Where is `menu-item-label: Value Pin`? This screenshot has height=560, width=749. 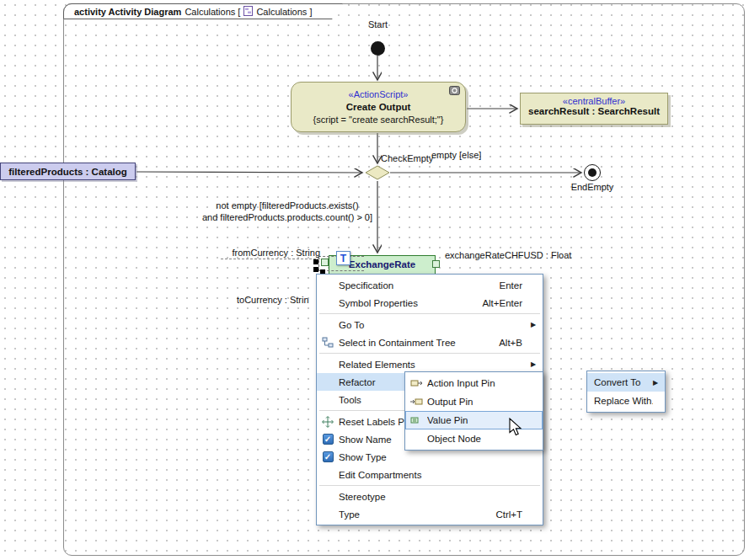 menu-item-label: Value Pin is located at coordinates (479, 420).